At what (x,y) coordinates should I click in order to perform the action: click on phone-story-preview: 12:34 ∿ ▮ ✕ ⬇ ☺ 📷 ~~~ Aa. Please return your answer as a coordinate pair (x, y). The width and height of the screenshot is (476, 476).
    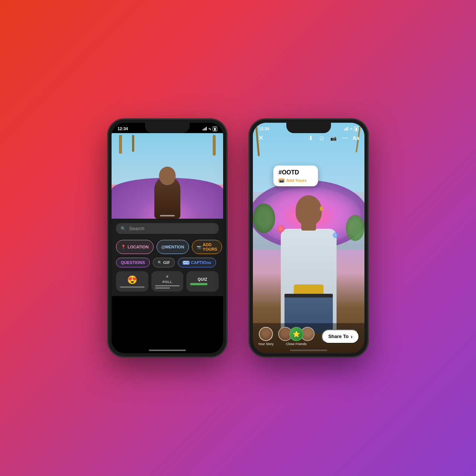
    Looking at the image, I should click on (309, 238).